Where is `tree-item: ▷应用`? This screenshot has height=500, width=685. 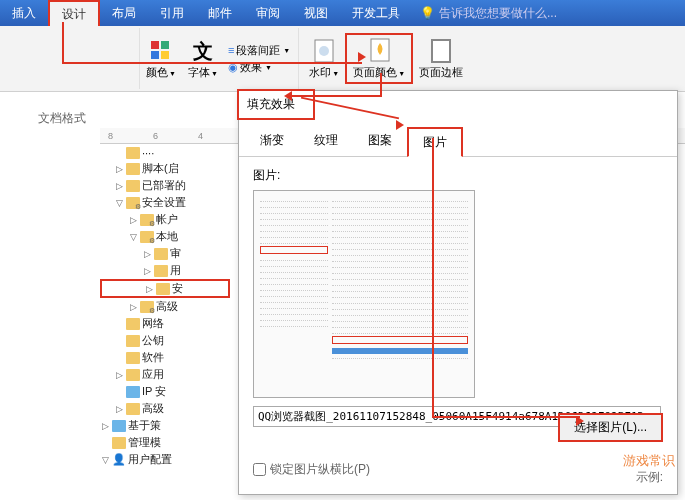 tree-item: ▷应用 is located at coordinates (165, 374).